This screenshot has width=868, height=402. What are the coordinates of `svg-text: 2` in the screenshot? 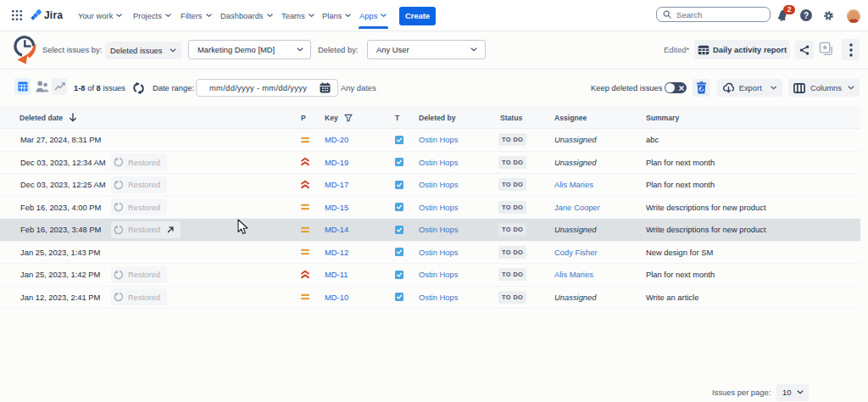 It's located at (790, 9).